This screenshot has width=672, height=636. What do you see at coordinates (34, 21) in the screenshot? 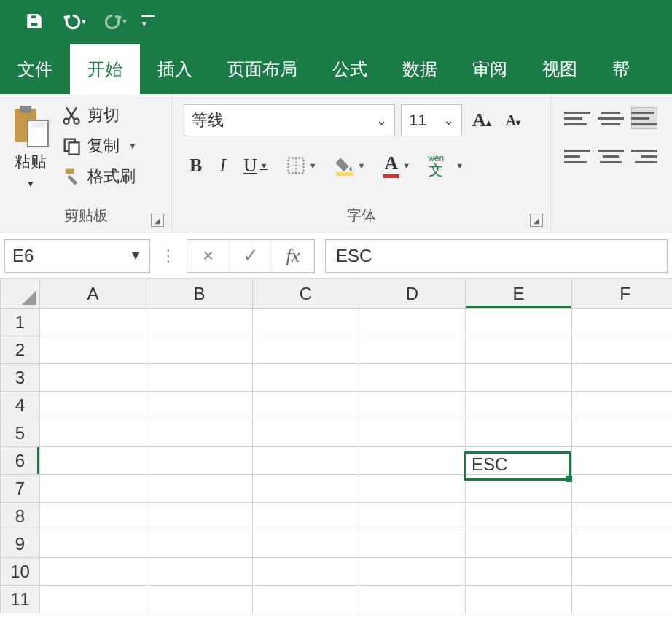
I see `save-button` at bounding box center [34, 21].